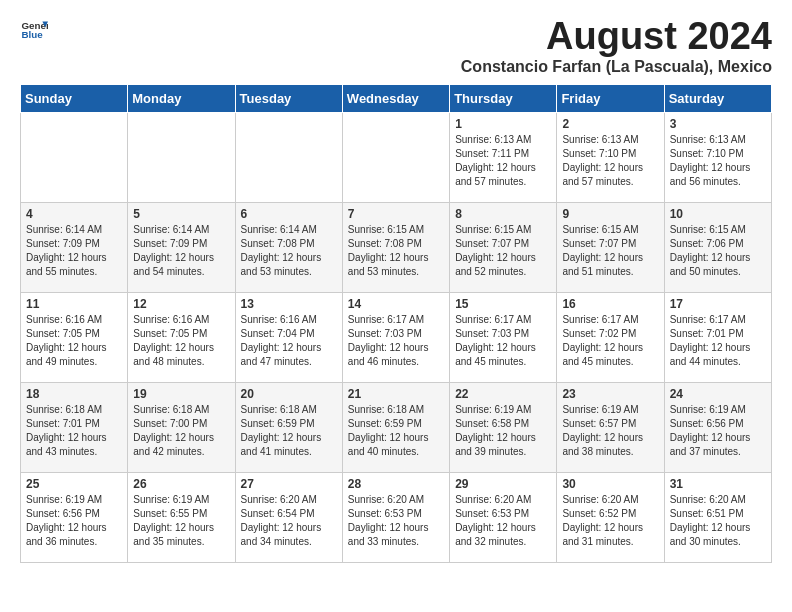 The image size is (792, 612). I want to click on week-row-4: 18Sunrise: 6:18 AM Sunset: 7:01 PM Dayli…, so click(396, 427).